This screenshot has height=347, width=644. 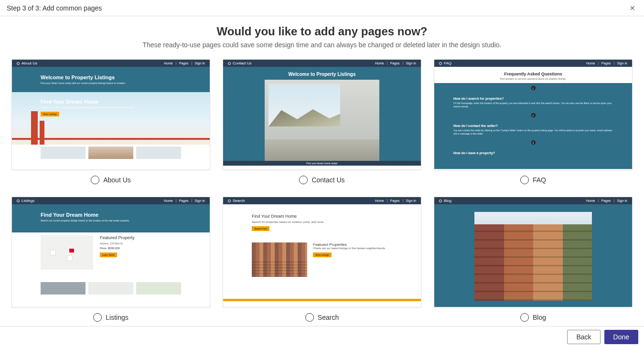 I want to click on template-preview-listings: Listings HomePagesSign in Find Your Drea…, so click(x=111, y=252).